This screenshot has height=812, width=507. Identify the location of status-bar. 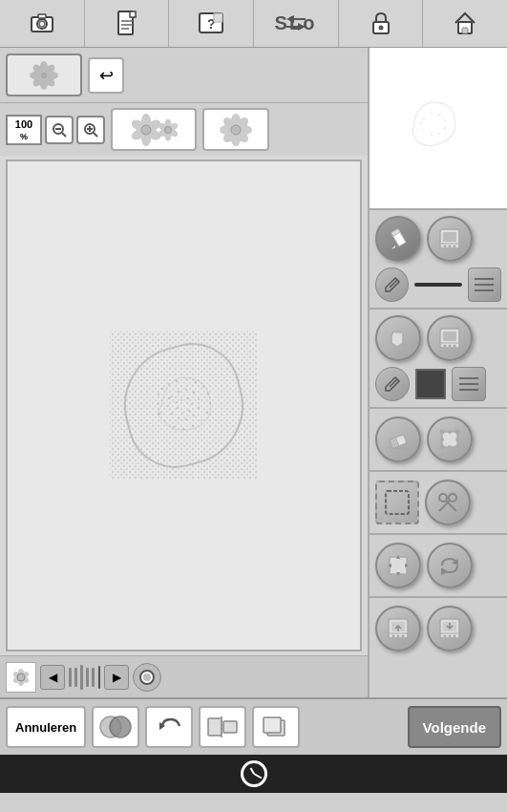
(254, 774).